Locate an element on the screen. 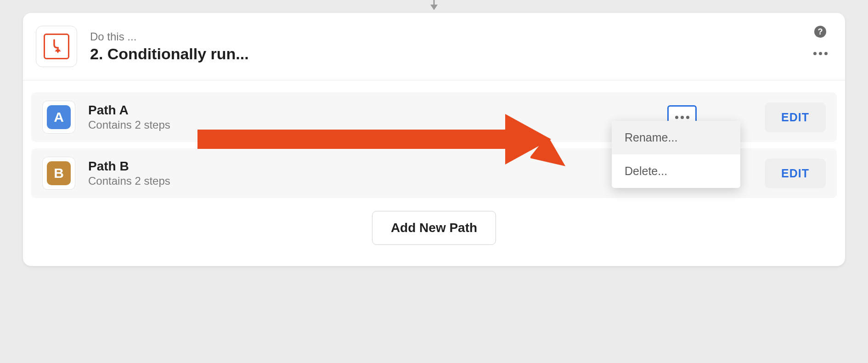 This screenshot has width=868, height=363. path-name: Path A is located at coordinates (371, 110).